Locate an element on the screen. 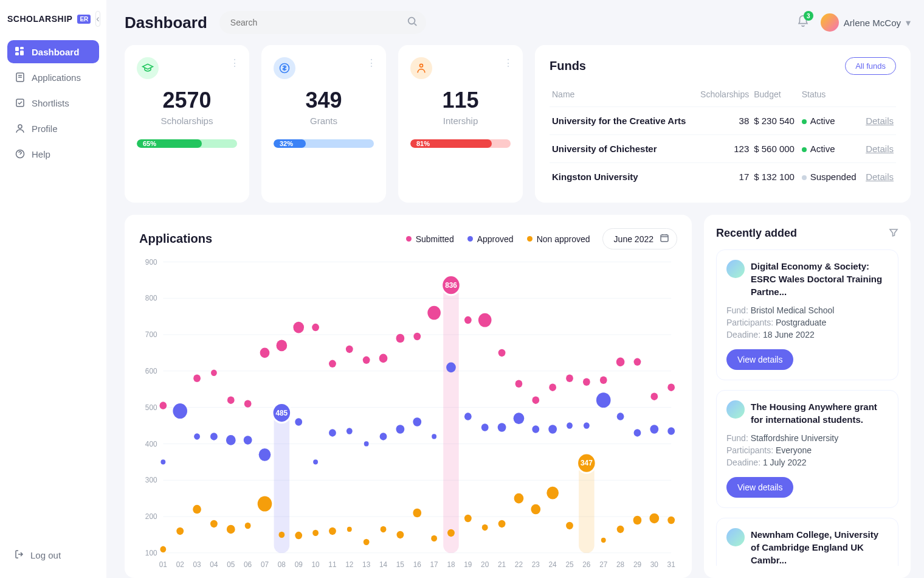 This screenshot has width=924, height=578. col-status: Status is located at coordinates (830, 96).